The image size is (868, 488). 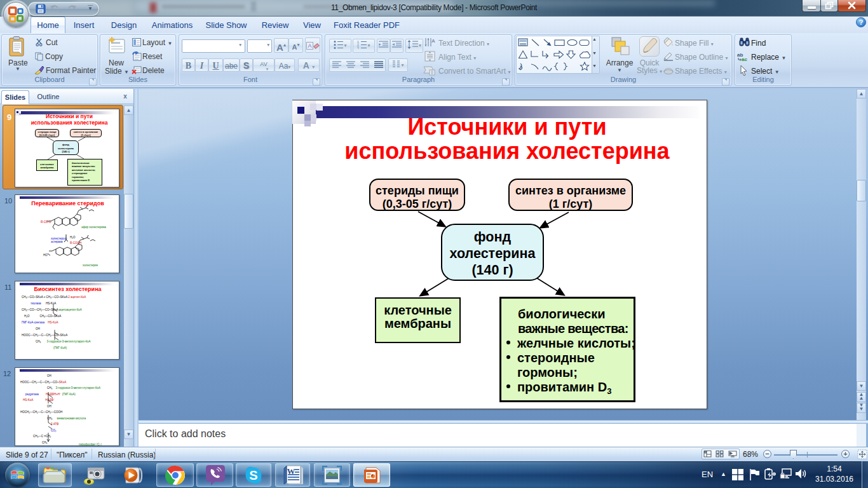 What do you see at coordinates (72, 238) in the screenshot?
I see `svg-text: H₂O` at bounding box center [72, 238].